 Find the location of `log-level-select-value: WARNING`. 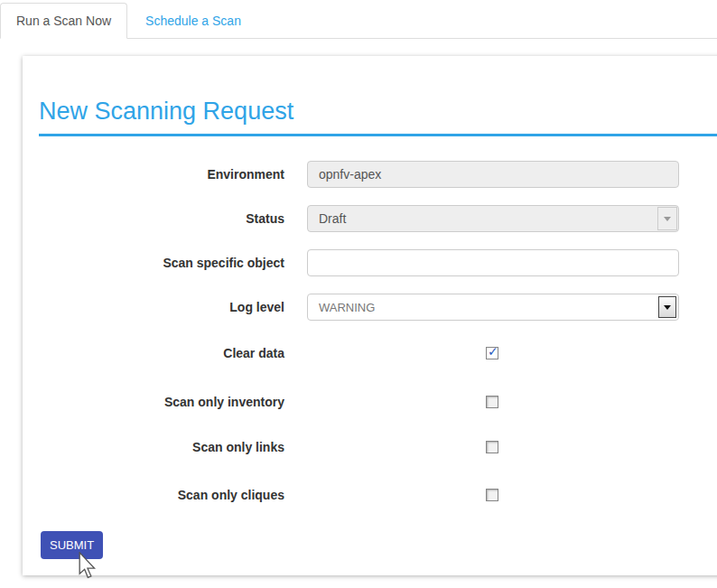

log-level-select-value: WARNING is located at coordinates (347, 307).